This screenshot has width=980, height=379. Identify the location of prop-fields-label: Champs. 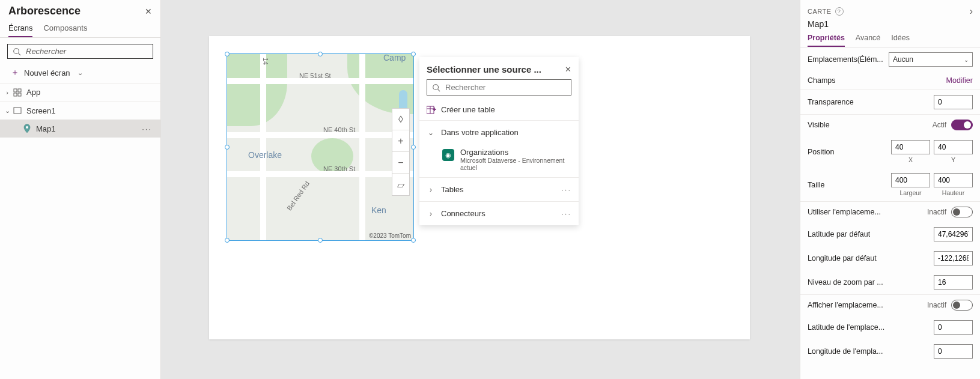
(822, 80).